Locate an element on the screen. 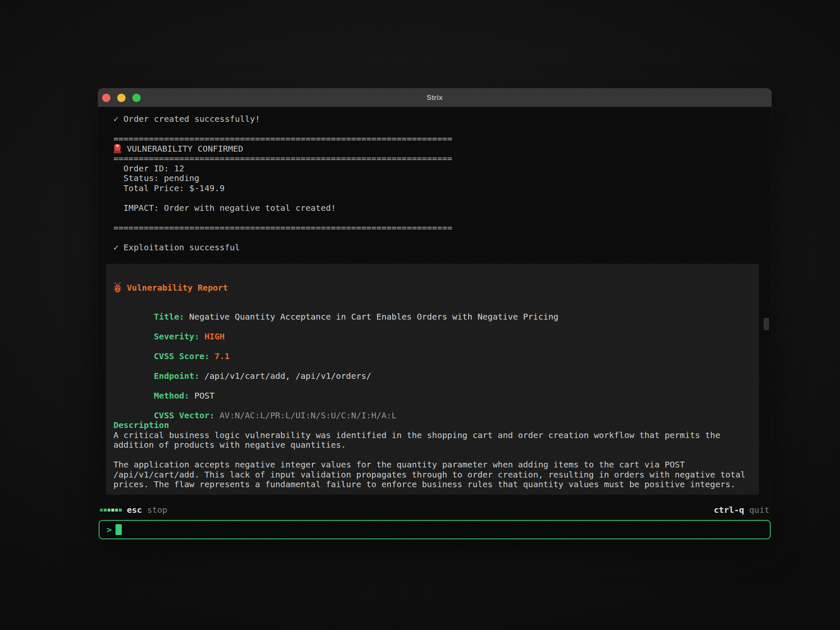  vuln-confirmed-line: VULNERABILITY CONFIRMED is located at coordinates (283, 149).